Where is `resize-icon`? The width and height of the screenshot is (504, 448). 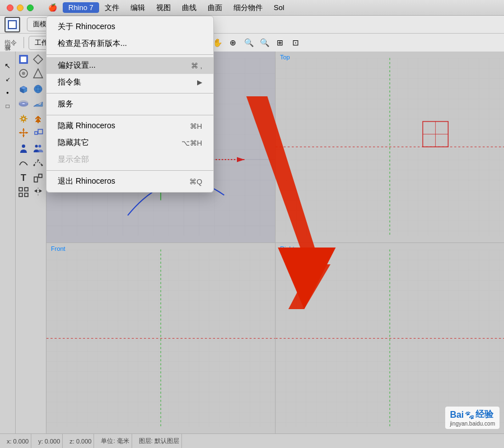 resize-icon is located at coordinates (38, 178).